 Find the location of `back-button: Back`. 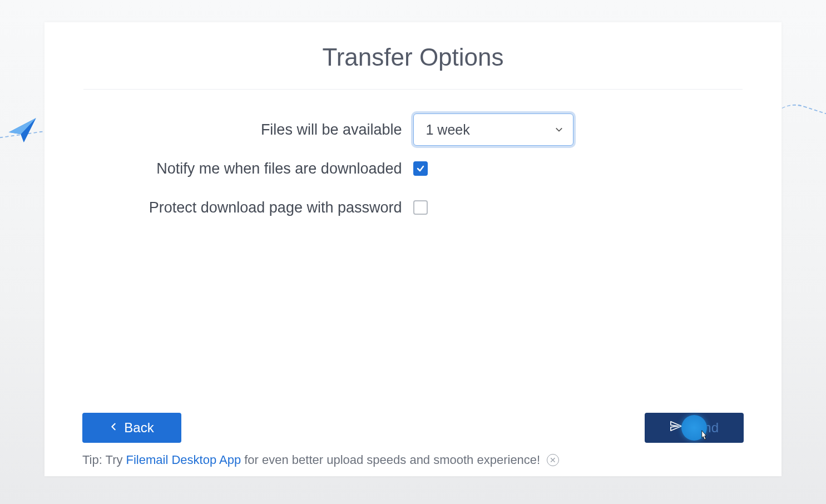

back-button: Back is located at coordinates (132, 428).